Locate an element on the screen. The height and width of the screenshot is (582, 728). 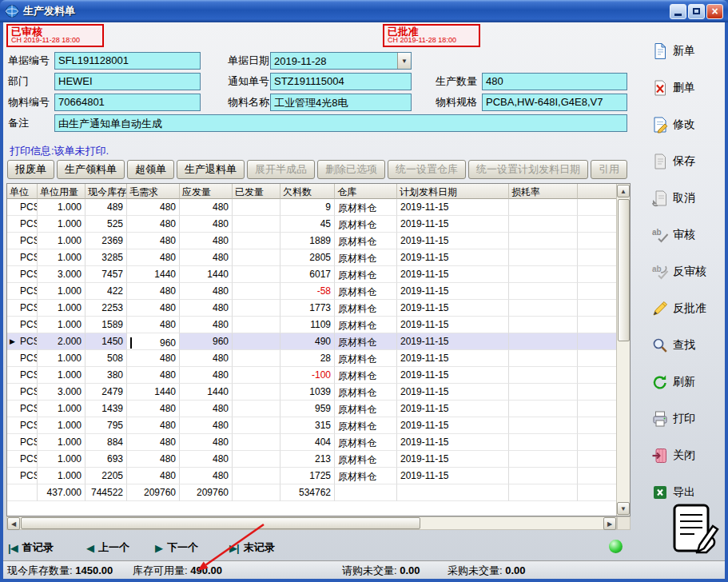
doc-no-field: SFL191128001 is located at coordinates (128, 61).